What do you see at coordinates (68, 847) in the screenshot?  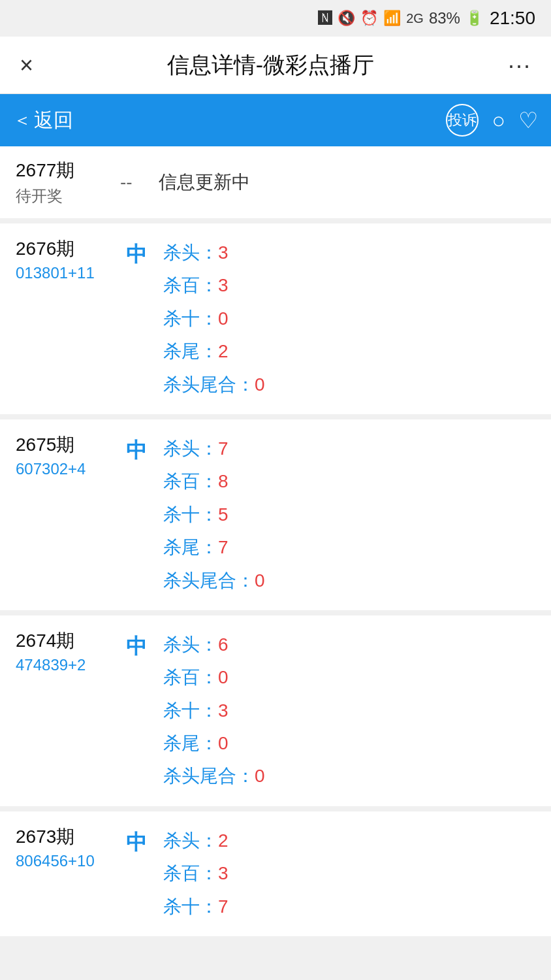 I see `record-2673-left: 2673期 806456+10` at bounding box center [68, 847].